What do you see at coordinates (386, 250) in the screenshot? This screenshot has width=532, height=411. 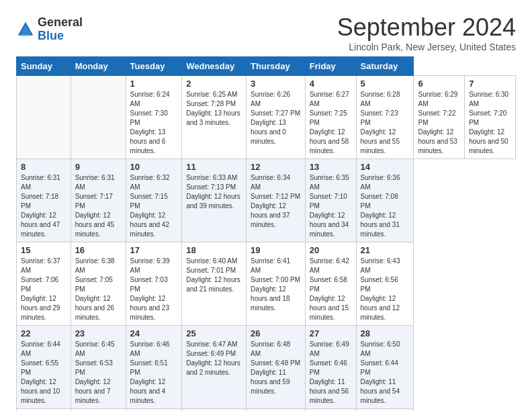 I see `day-number: 21` at bounding box center [386, 250].